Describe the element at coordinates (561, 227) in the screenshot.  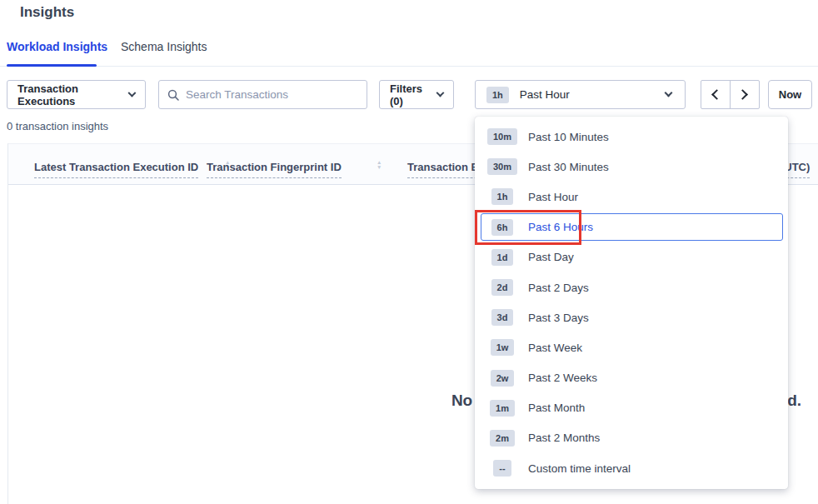
I see `interval-label: Past 6 Hours` at that location.